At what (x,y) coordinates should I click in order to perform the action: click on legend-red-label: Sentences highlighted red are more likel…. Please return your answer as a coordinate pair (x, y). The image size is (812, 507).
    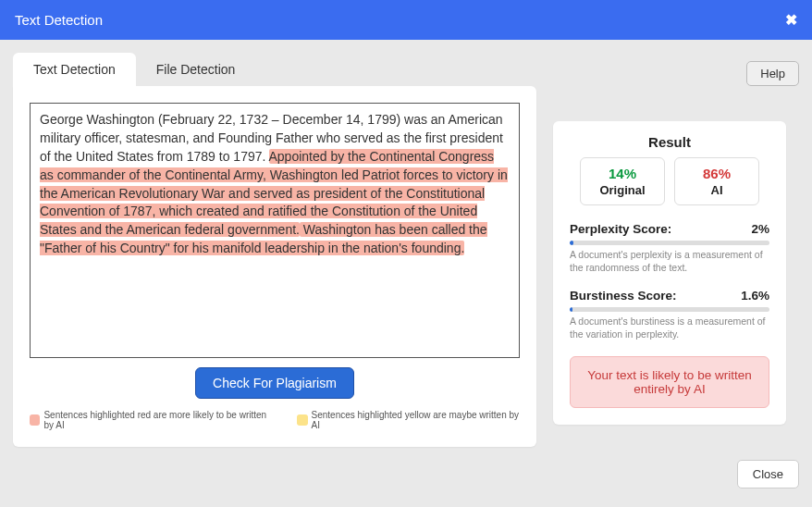
    Looking at the image, I should click on (161, 420).